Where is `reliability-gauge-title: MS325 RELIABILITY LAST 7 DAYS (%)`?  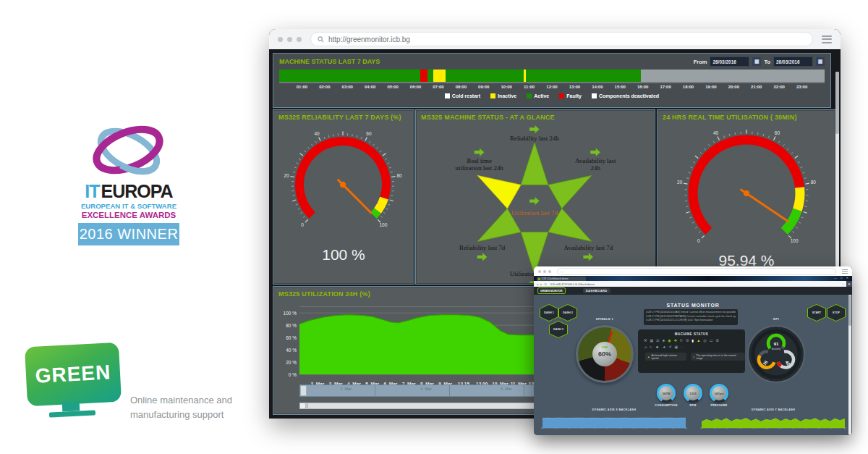 reliability-gauge-title: MS325 RELIABILITY LAST 7 DAYS (%) is located at coordinates (344, 116).